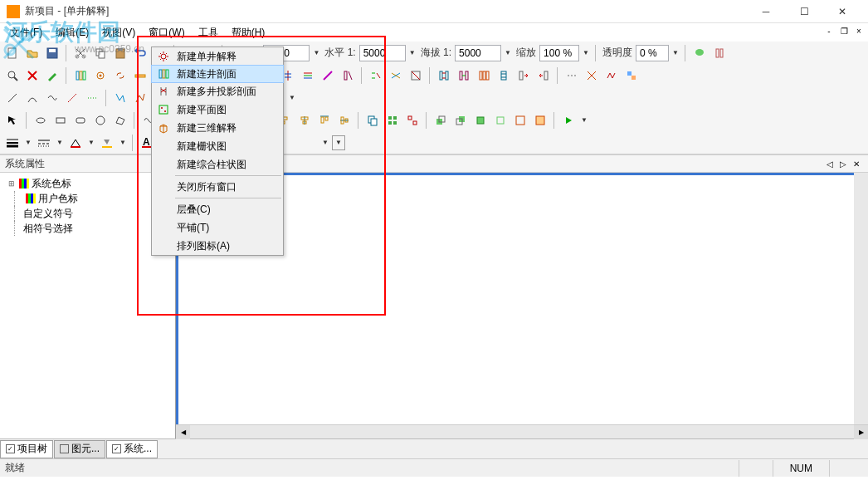 The width and height of the screenshot is (868, 480). Describe the element at coordinates (12, 53) in the screenshot. I see `new-icon` at that location.